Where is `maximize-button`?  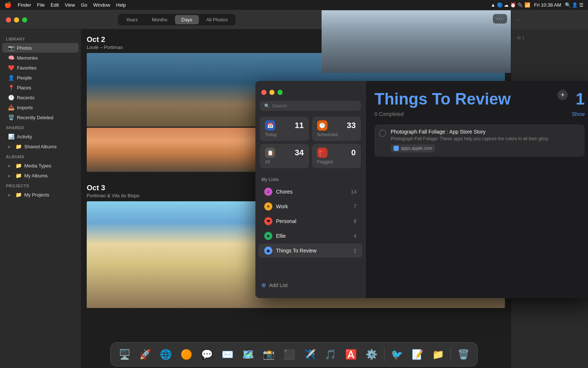 maximize-button is located at coordinates (25, 20).